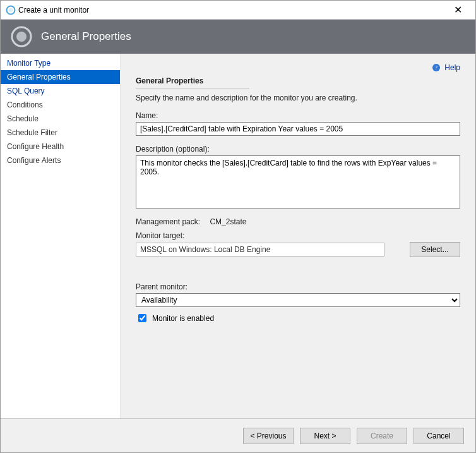  Describe the element at coordinates (298, 182) in the screenshot. I see `description-textarea: This monitor checks the [Sales].[CreditC…` at that location.